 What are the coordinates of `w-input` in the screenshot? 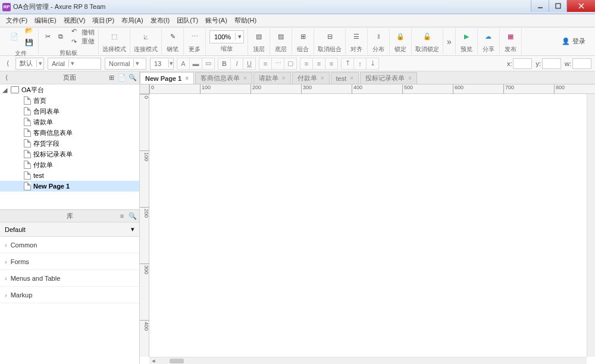 It's located at (582, 64).